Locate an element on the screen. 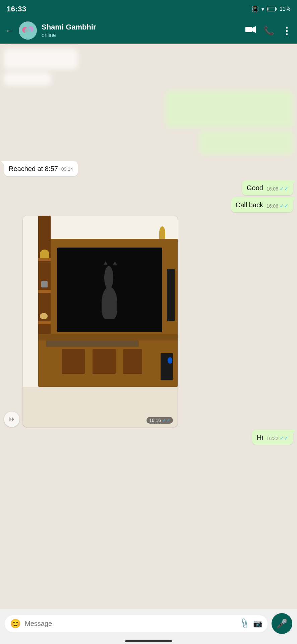  image-time: 16:16 is located at coordinates (155, 420).